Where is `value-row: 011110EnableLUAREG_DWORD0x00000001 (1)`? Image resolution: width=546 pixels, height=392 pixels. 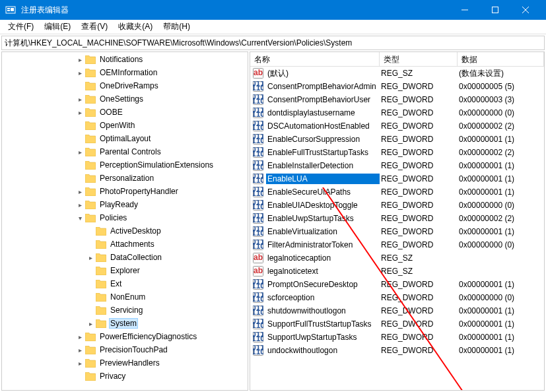
value-row: 011110EnableLUAREG_DWORD0x00000001 (1) is located at coordinates (397, 179).